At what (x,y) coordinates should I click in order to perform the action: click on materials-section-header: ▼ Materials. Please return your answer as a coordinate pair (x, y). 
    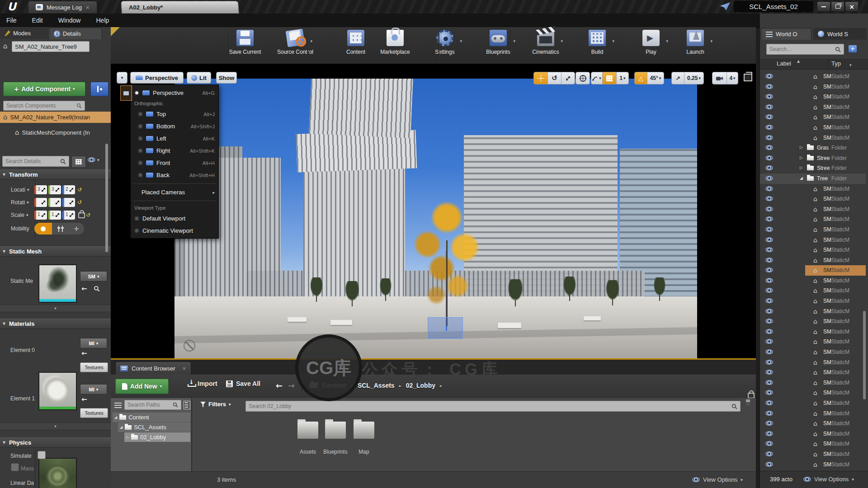
    Looking at the image, I should click on (55, 324).